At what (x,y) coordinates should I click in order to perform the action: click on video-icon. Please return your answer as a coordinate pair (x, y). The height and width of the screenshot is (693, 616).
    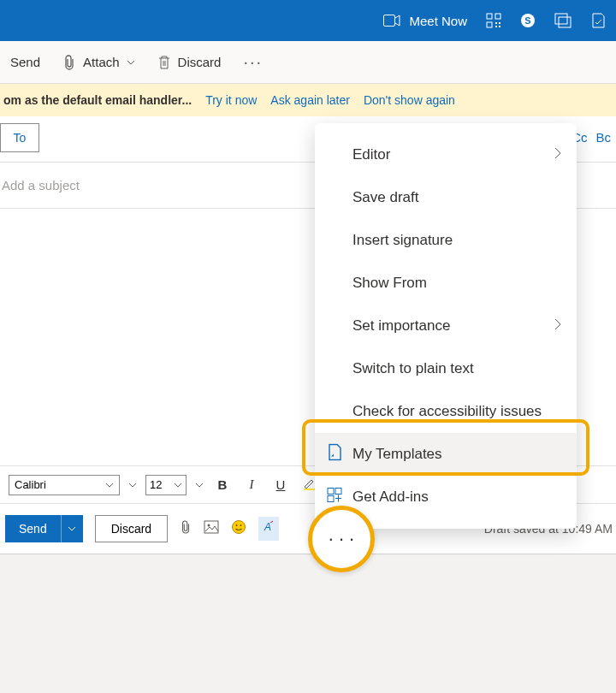
    Looking at the image, I should click on (392, 21).